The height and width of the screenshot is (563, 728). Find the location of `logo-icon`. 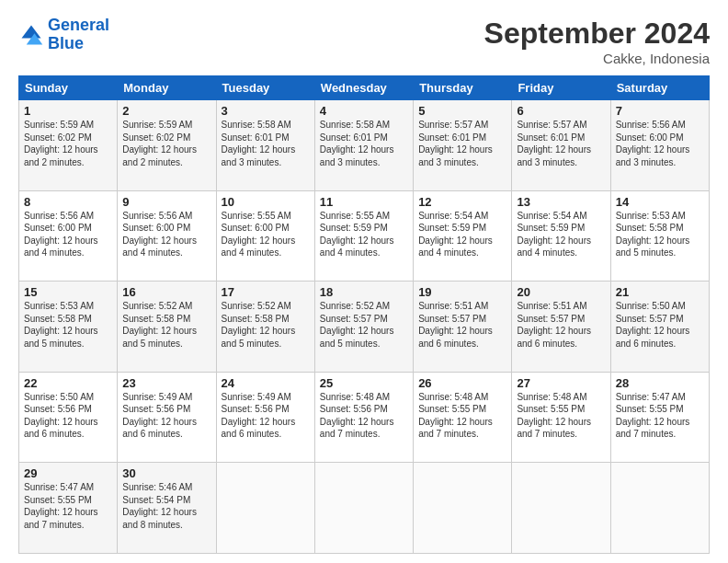

logo-icon is located at coordinates (31, 35).